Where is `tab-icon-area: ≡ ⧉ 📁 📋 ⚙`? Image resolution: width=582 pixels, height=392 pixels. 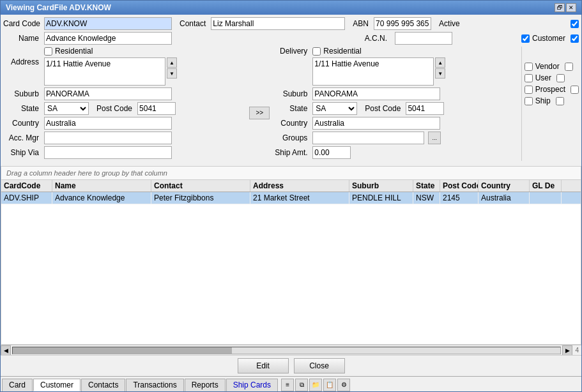
tab-icon-area: ≡ ⧉ 📁 📋 ⚙ is located at coordinates (316, 385).